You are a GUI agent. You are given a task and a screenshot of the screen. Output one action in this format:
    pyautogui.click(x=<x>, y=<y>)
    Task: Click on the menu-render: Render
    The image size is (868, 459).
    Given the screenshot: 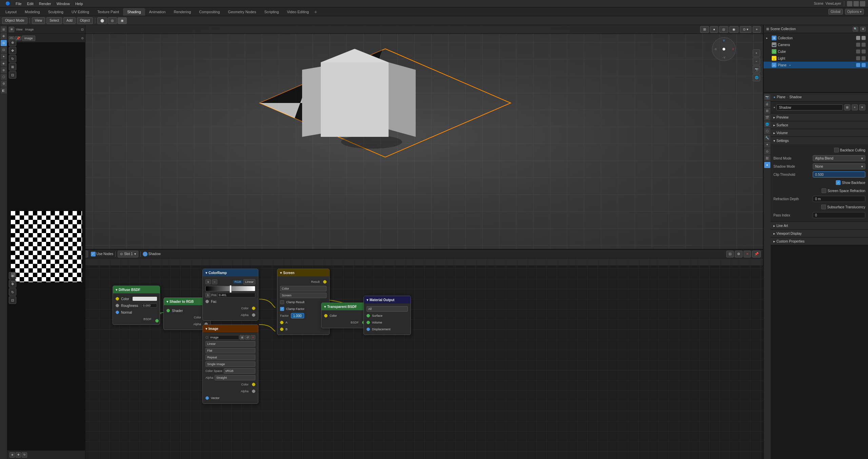 What is the action you would take?
    pyautogui.click(x=45, y=4)
    